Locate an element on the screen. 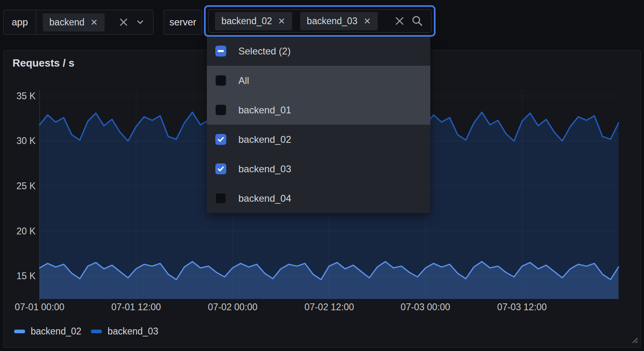 The width and height of the screenshot is (644, 351). legend-label: backend_02 is located at coordinates (56, 332).